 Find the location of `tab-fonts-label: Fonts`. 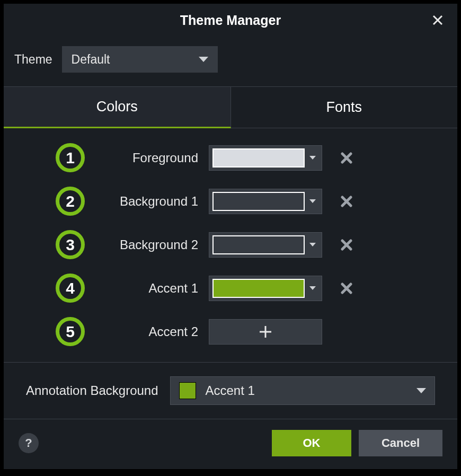

tab-fonts-label: Fonts is located at coordinates (344, 107).